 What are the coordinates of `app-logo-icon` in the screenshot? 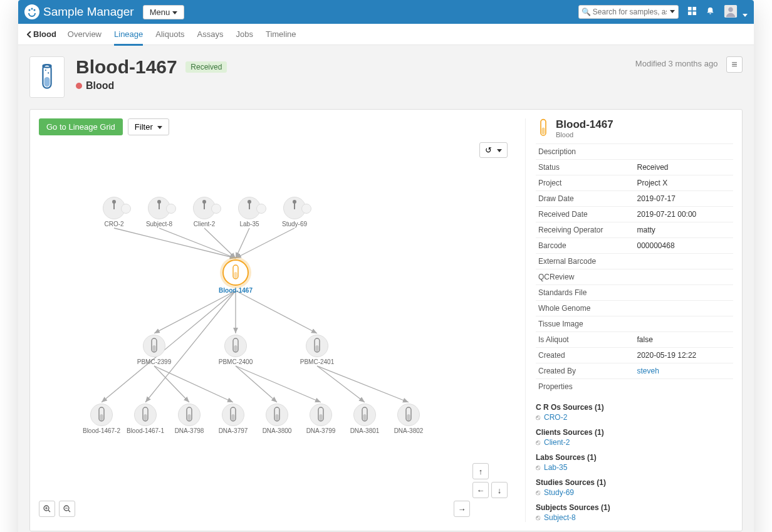 It's located at (32, 12).